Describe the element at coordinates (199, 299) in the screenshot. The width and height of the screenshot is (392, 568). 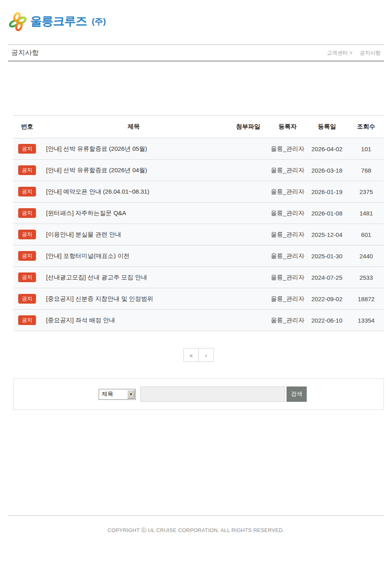
I see `table-row: 공지 [중요공지] 신분증 지참안내 및 인정범위 울릉_관리자 2022-09…` at that location.